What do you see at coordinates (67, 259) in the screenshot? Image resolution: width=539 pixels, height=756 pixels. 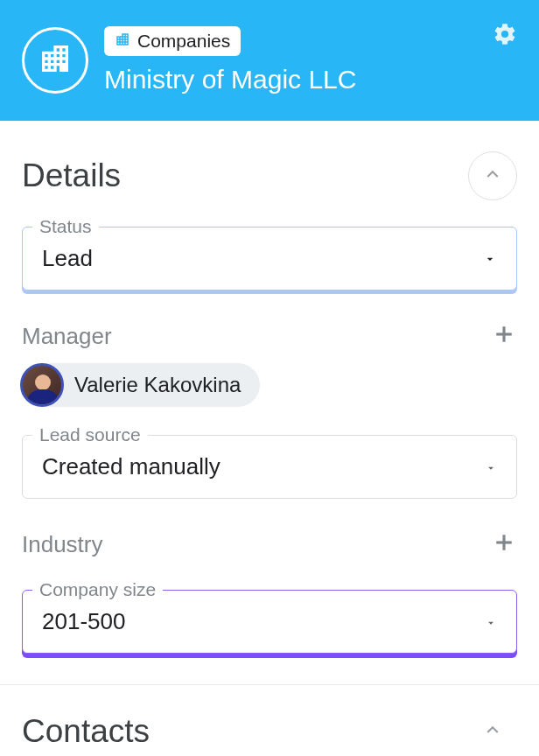 I see `status-value: Lead` at bounding box center [67, 259].